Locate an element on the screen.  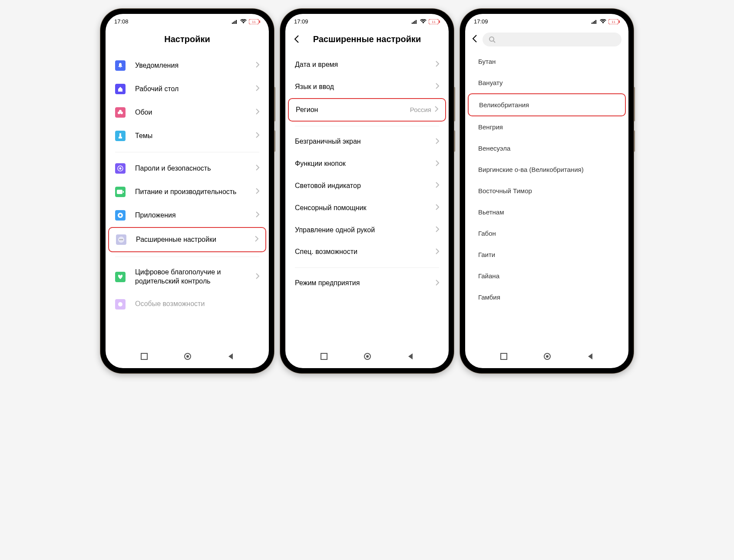
status-time: 17:08 is located at coordinates (122, 22).